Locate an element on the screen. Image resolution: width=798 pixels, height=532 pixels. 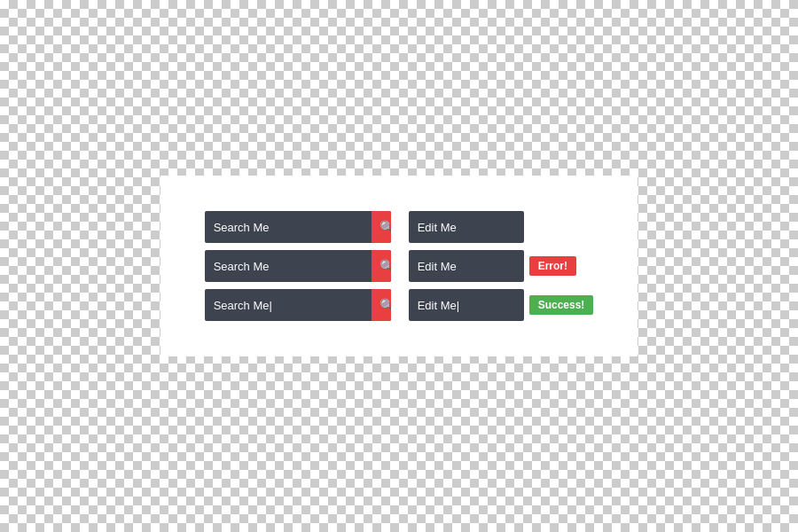
search-button-2: 🔍 is located at coordinates (381, 266).